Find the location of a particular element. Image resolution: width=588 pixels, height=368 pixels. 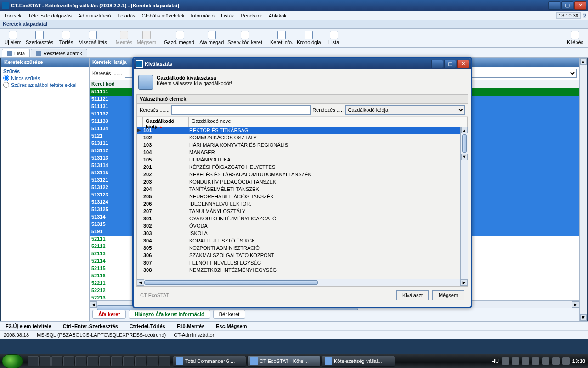

toolbar-kronol-gia: Kronológia is located at coordinates (309, 38).